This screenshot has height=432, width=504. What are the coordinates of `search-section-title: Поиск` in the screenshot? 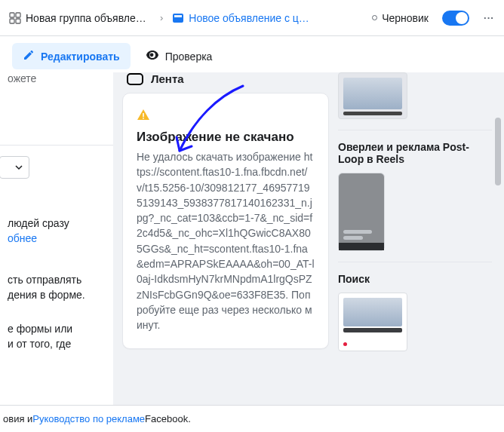 It's located at (415, 279).